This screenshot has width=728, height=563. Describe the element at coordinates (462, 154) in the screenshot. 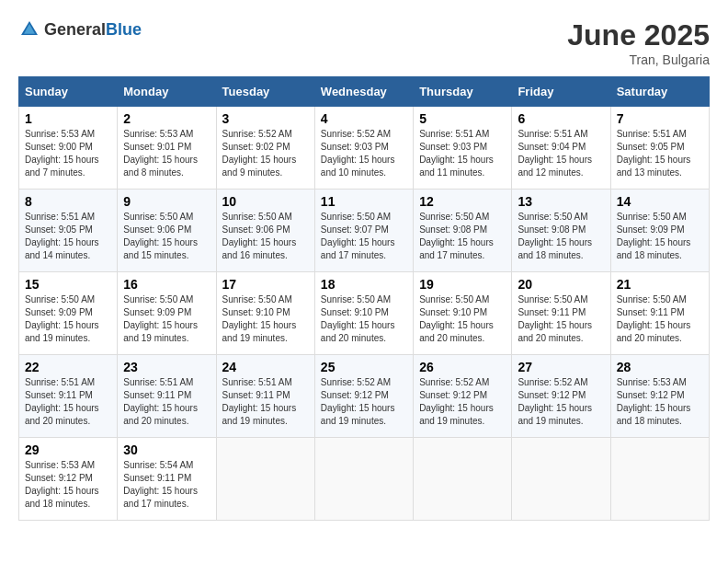

I see `day-info: Sunrise: 5:51 AM Sunset: 9:03 PM Dayligh…` at that location.